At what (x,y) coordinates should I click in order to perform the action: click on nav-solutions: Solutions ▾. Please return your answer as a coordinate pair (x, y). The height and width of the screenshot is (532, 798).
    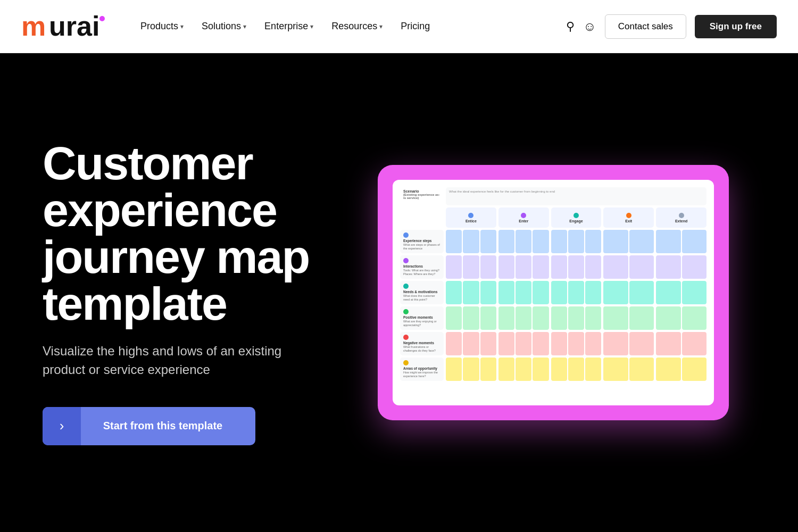
    Looking at the image, I should click on (224, 27).